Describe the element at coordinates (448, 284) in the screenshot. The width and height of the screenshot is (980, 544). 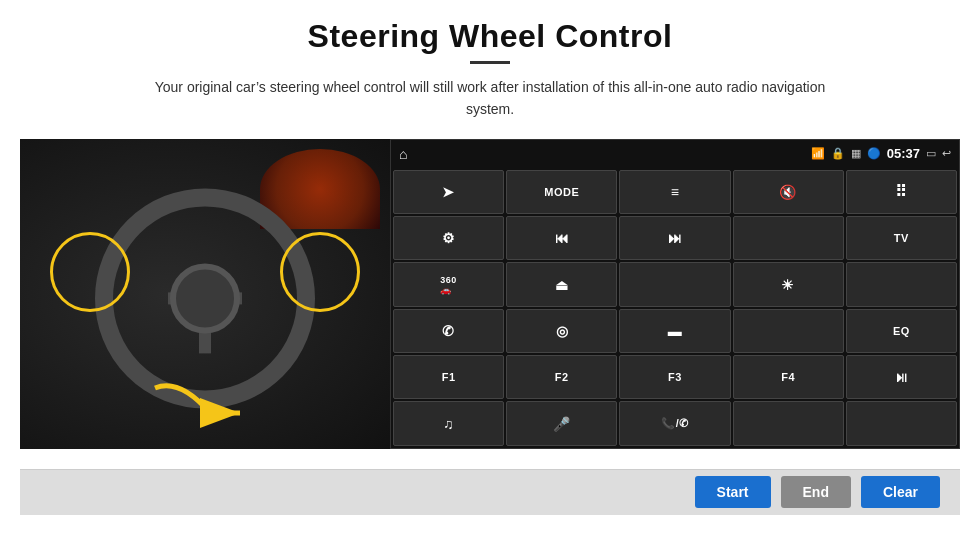
I see `btn-360cam: 360🚗` at that location.